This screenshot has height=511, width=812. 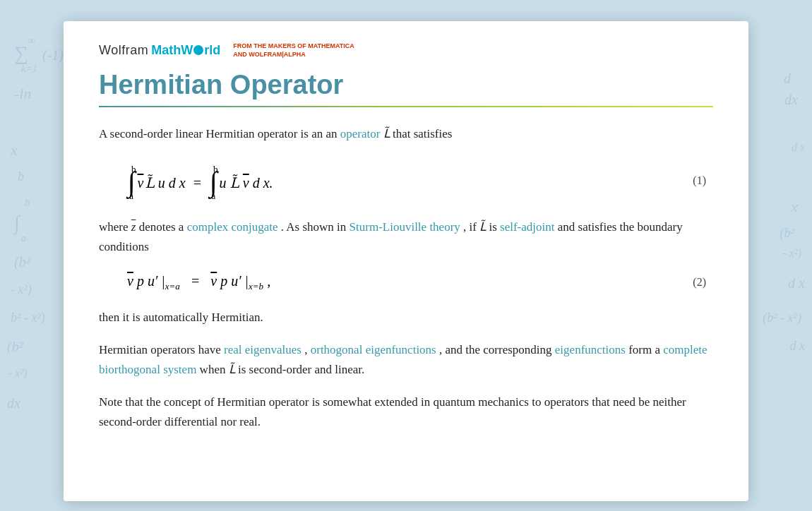 I want to click on hermitian-ops-text: Hermitian operators have, so click(x=160, y=350).